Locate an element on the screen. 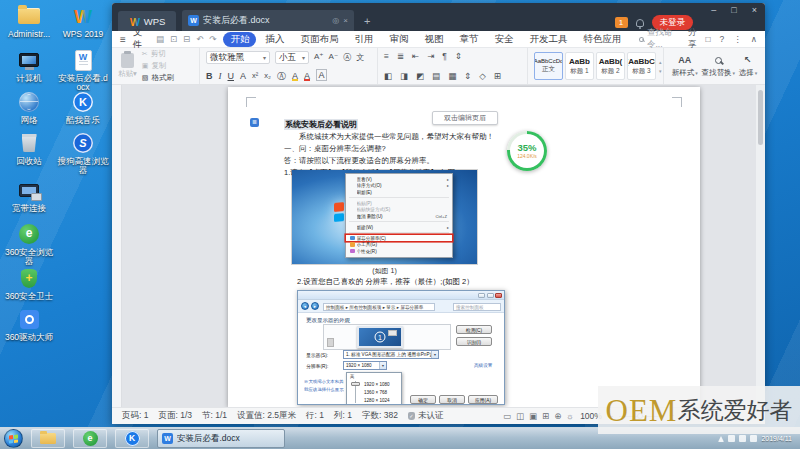 The height and width of the screenshot is (449, 800). minimize-button: – is located at coordinates (714, 10).